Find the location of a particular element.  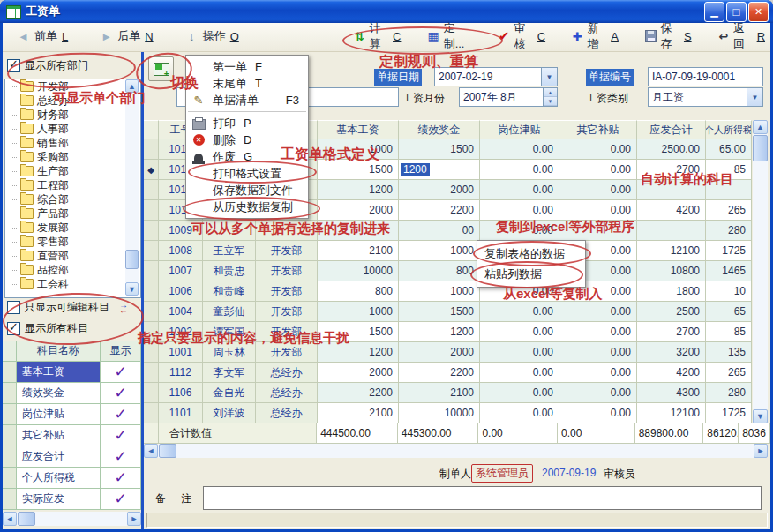

subject-row-应发合计: 应发合计✓ is located at coordinates (72, 457).